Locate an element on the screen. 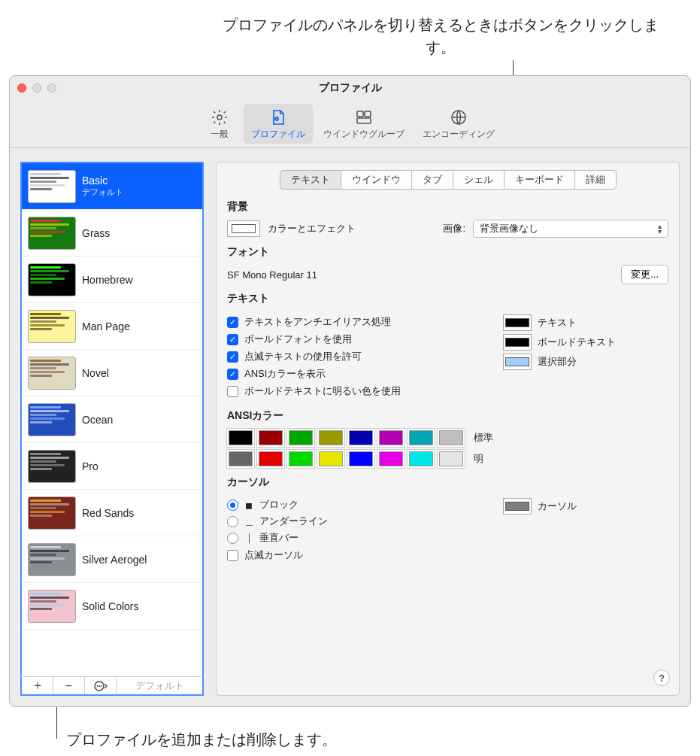 The image size is (700, 756). checkbox-label: ANSIカラーを表示 is located at coordinates (285, 374).